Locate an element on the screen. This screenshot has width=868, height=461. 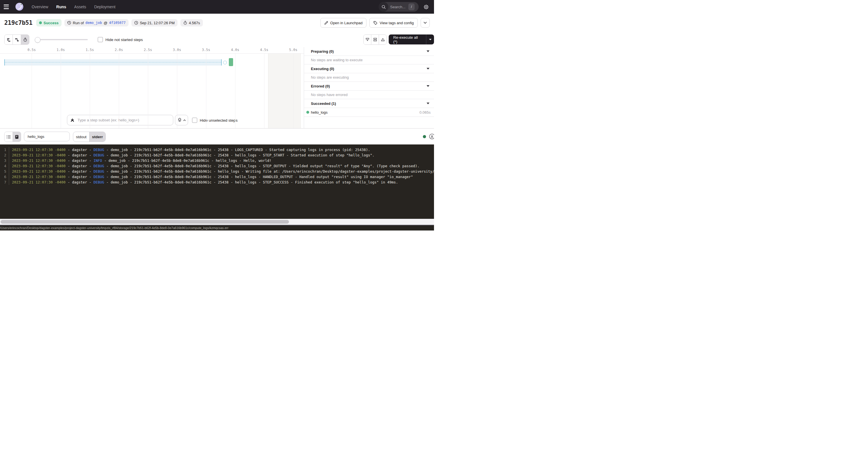
log-line-number: 2 is located at coordinates (3, 155).